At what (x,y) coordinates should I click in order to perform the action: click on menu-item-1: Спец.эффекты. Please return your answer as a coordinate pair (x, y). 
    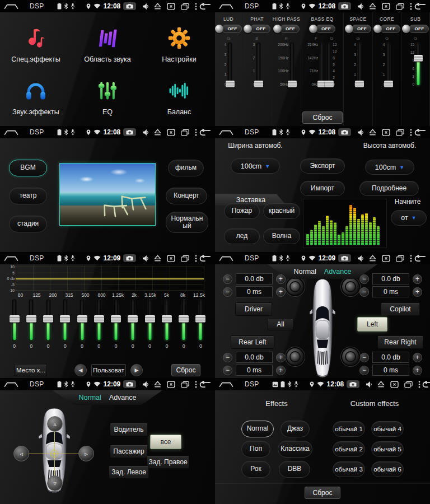
    Looking at the image, I should click on (36, 44).